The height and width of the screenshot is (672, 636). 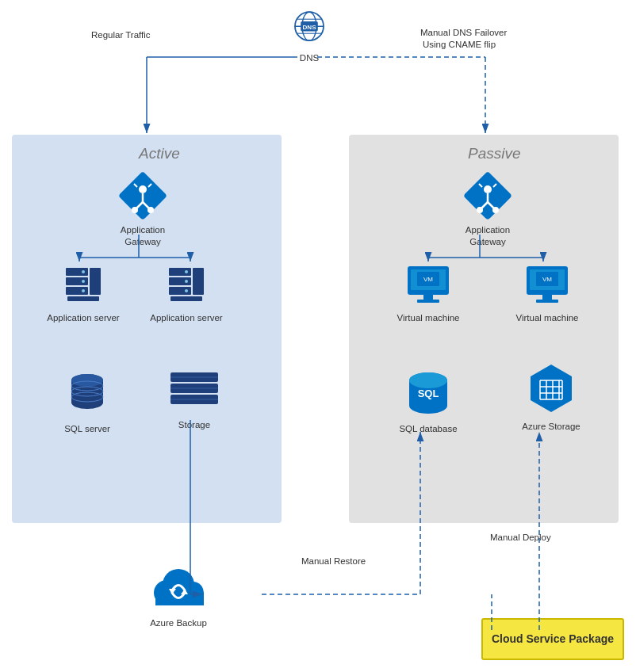 What do you see at coordinates (547, 293) in the screenshot?
I see `vm-2: VM Virtual machine` at bounding box center [547, 293].